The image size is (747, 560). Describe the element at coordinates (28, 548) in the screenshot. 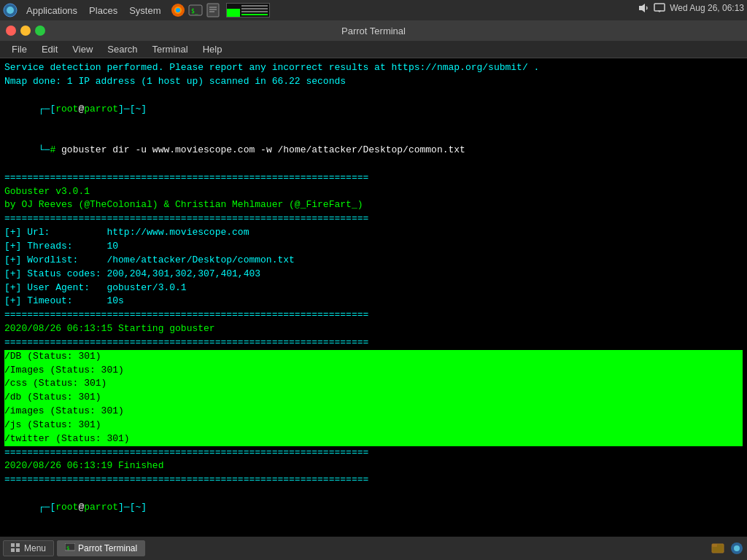

I see `menu-button: Menu` at that location.